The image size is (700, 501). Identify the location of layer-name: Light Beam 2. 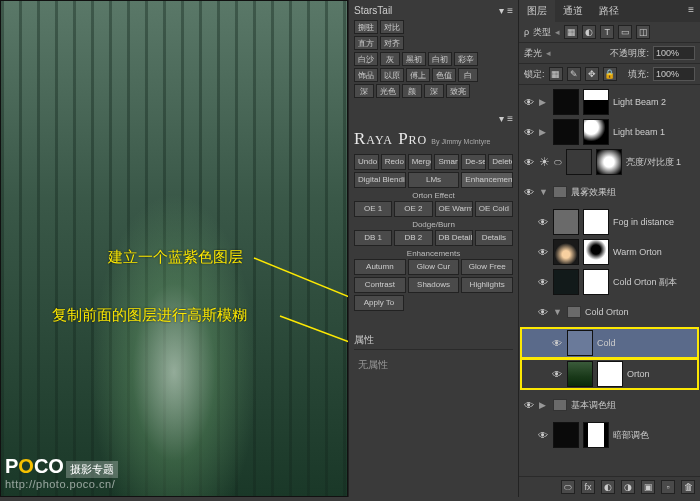
(654, 102).